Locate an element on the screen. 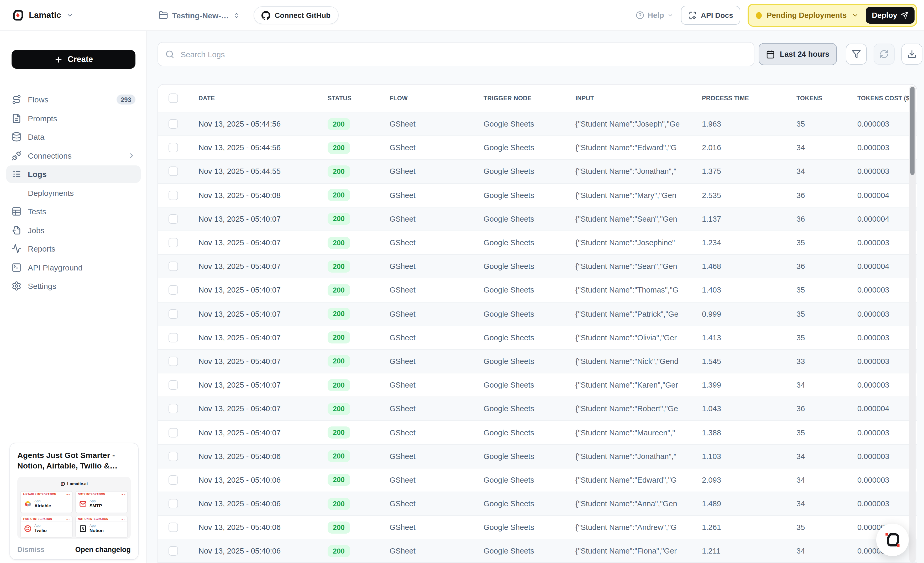 This screenshot has width=924, height=563. sidebar-item-flows: Flows293 is located at coordinates (74, 99).